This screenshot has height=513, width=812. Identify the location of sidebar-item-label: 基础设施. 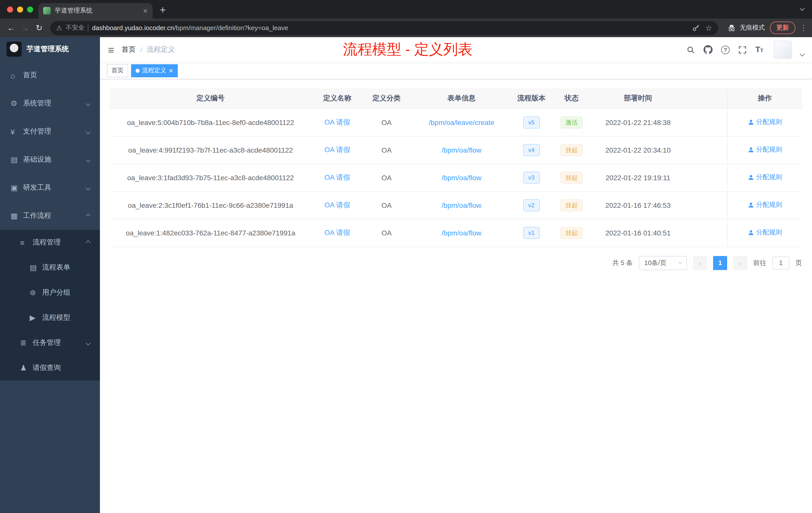
(55, 160).